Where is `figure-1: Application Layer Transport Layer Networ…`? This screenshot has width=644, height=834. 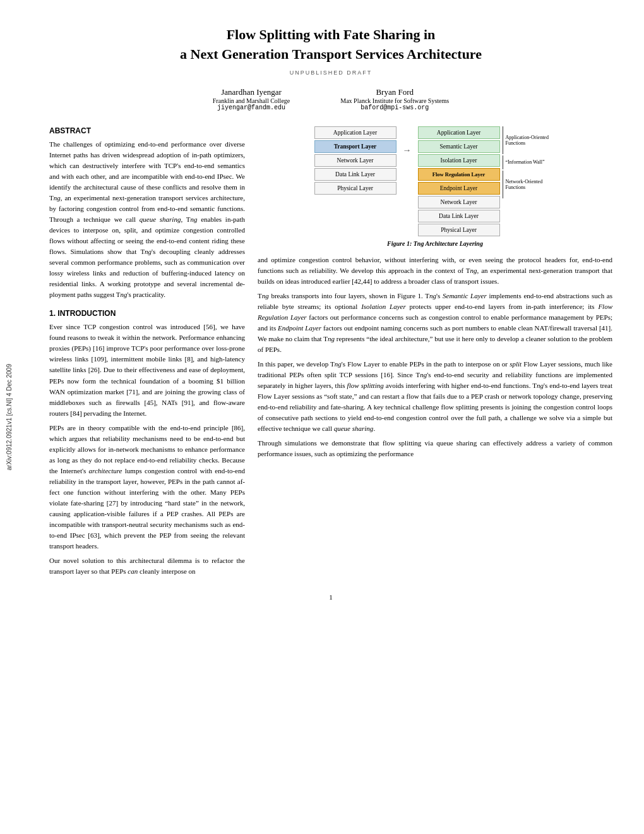
figure-1: Application Layer Transport Layer Networ… is located at coordinates (435, 187).